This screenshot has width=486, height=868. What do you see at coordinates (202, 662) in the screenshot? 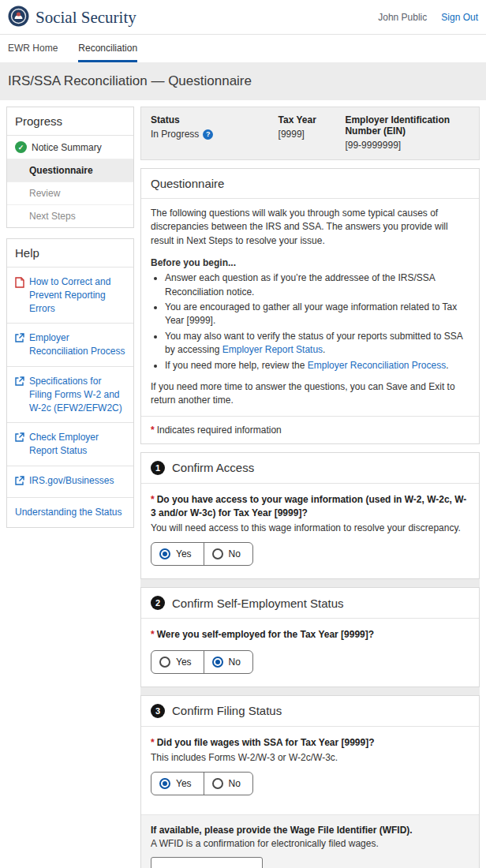
I see `q2-radio-group: Yes No` at bounding box center [202, 662].